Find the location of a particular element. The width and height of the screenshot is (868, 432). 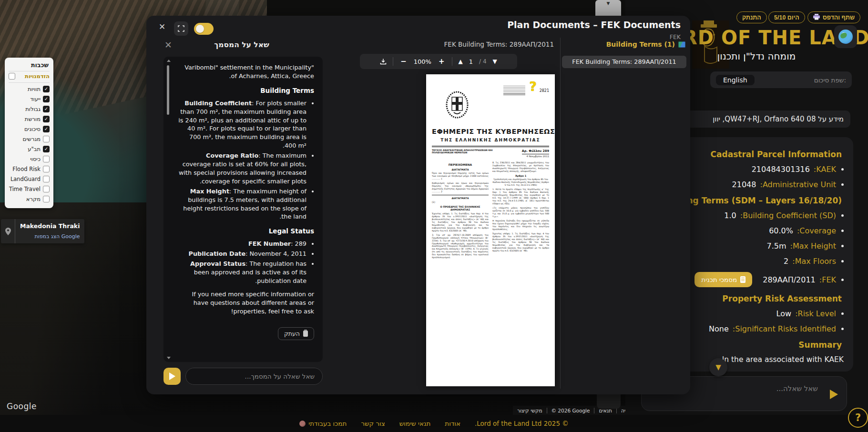

checkbox-landguard is located at coordinates (46, 179).